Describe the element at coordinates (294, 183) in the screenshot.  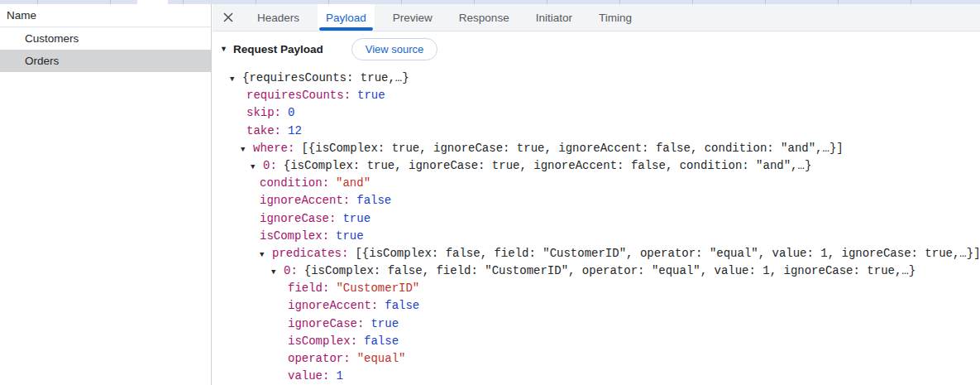
I see `json-key: condition` at that location.